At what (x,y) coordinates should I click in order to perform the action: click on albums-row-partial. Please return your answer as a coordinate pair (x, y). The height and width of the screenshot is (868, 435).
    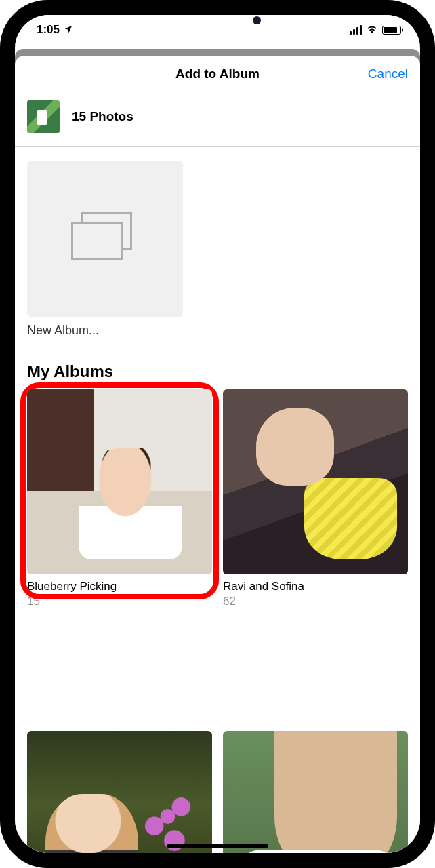
    Looking at the image, I should click on (218, 792).